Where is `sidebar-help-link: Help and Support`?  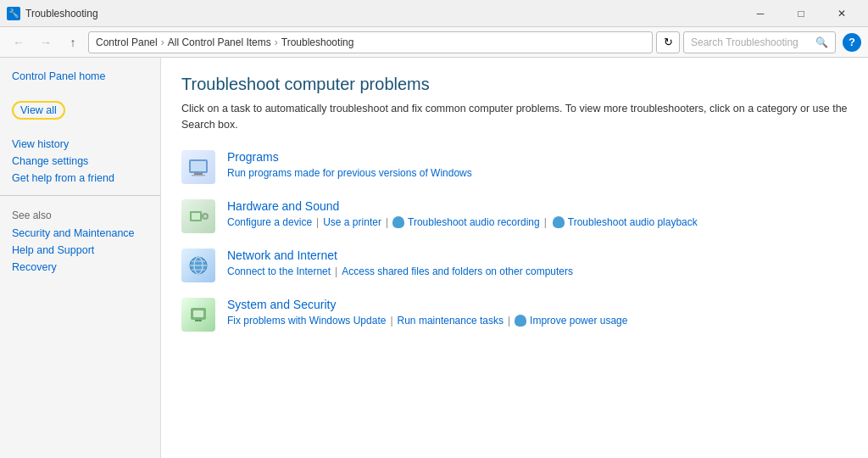
sidebar-help-link: Help and Support is located at coordinates (80, 250).